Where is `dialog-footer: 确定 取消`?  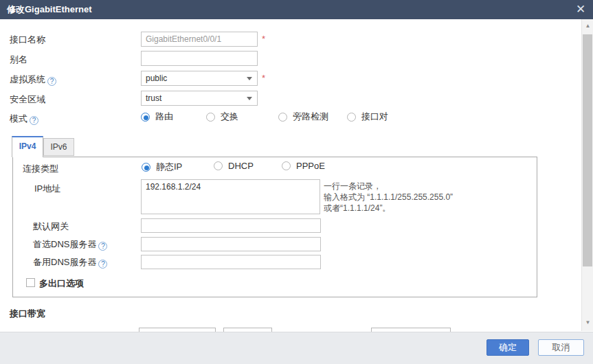 dialog-footer: 确定 取消 is located at coordinates (297, 348).